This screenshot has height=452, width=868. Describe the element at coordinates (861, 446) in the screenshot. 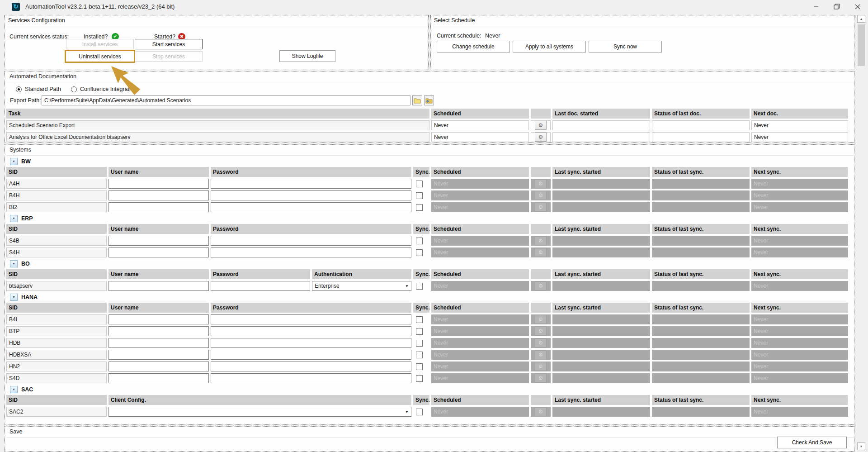

I see `scroll-down-button: ▼` at that location.